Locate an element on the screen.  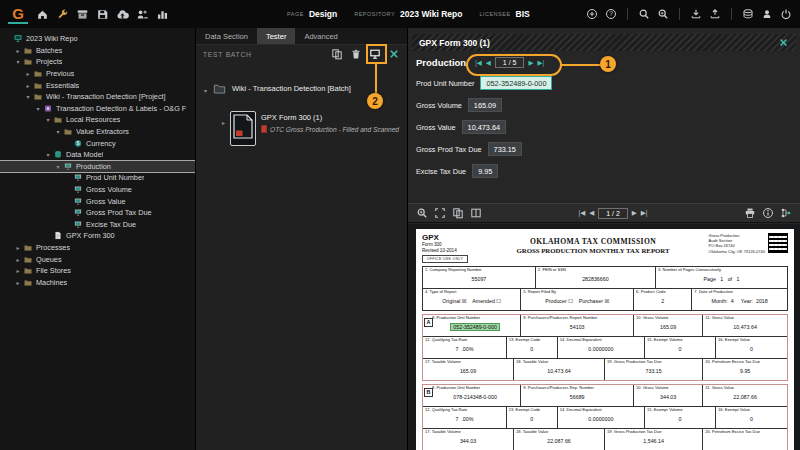
tree-item-gross-value: Gross Value is located at coordinates (98, 201).